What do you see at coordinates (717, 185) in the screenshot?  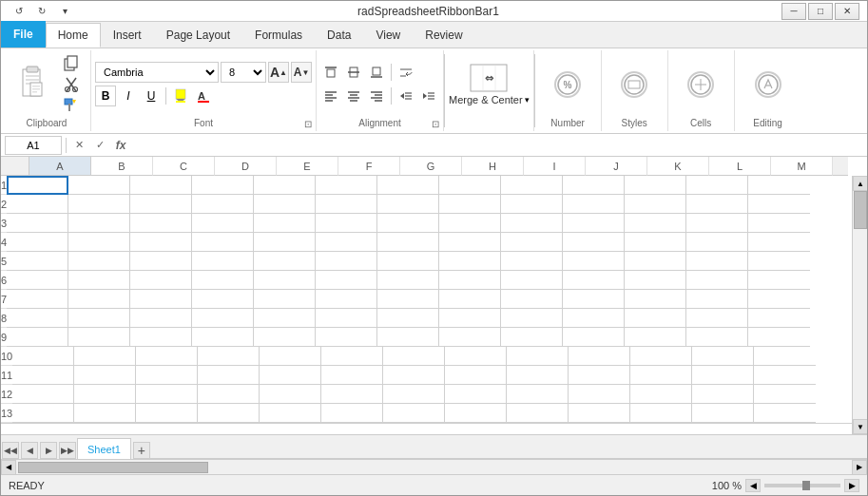 I see `cell-l1` at bounding box center [717, 185].